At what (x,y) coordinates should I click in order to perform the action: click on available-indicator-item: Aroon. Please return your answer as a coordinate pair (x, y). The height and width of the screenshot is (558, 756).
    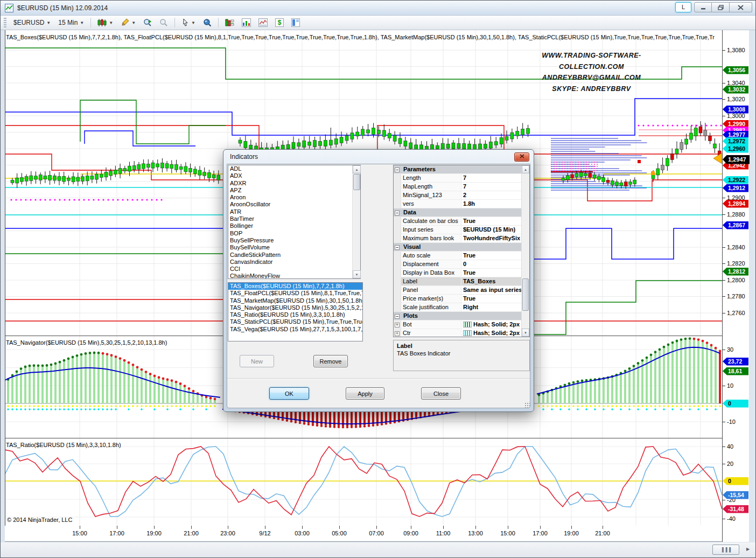
    Looking at the image, I should click on (294, 197).